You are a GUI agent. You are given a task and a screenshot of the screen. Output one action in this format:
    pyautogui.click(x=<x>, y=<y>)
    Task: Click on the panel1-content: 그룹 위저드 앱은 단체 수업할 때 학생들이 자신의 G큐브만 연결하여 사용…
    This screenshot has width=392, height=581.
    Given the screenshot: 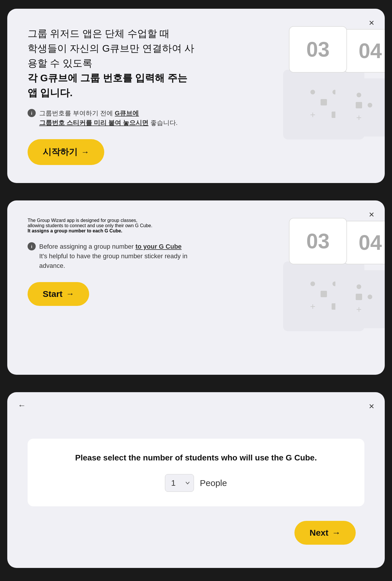 What is the action you would take?
    pyautogui.click(x=115, y=96)
    